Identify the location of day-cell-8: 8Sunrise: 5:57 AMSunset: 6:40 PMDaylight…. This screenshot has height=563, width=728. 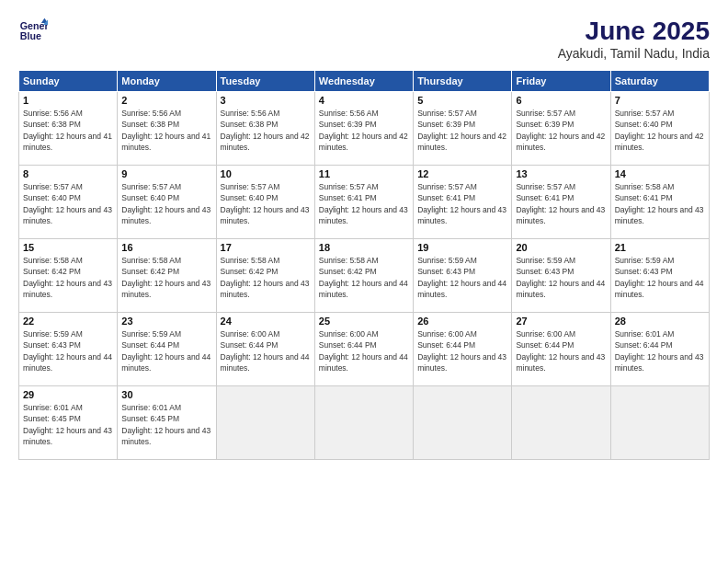
(68, 202).